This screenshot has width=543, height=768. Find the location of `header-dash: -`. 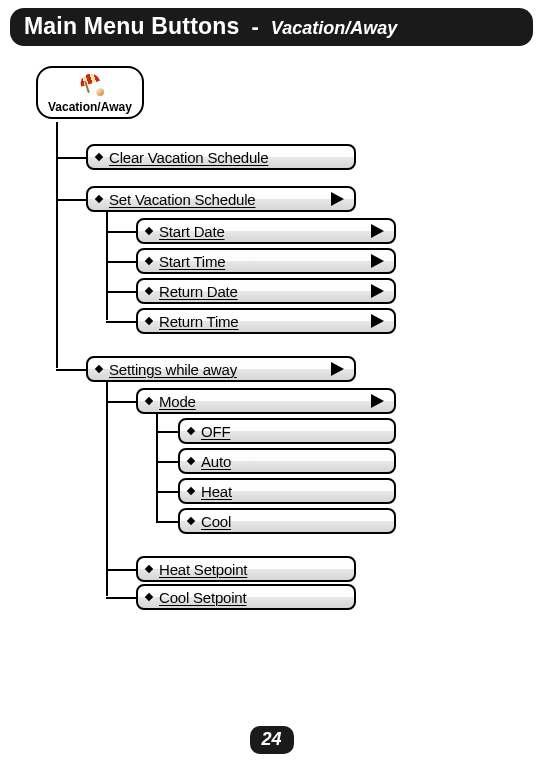

header-dash: - is located at coordinates (256, 27).